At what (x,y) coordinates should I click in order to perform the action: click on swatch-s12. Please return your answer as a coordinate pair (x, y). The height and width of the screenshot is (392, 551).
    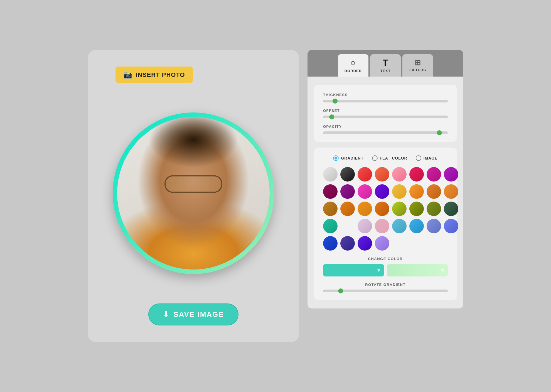
    Looking at the image, I should click on (382, 192).